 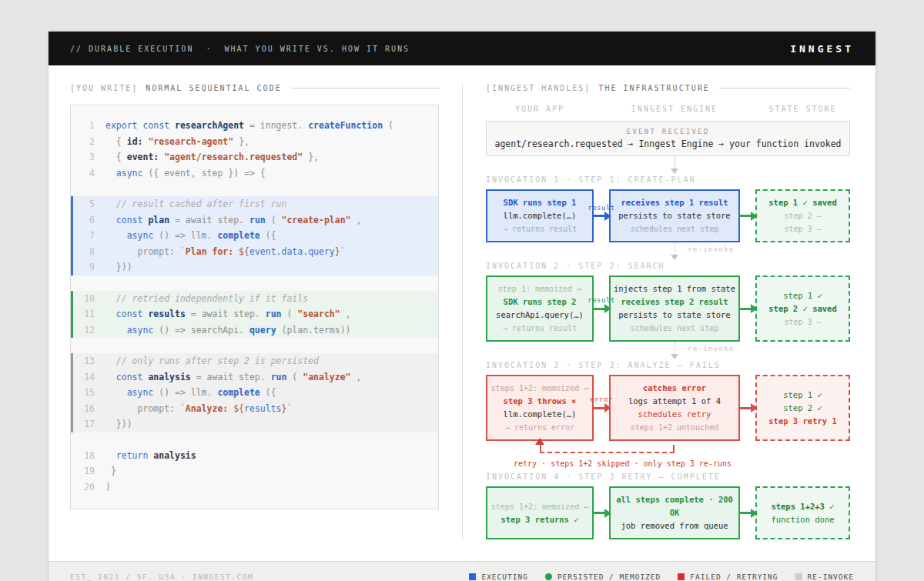 I want to click on flow-box-line: schedules retry, so click(x=675, y=414).